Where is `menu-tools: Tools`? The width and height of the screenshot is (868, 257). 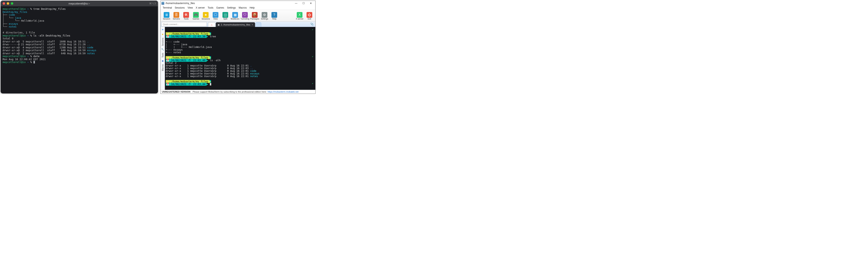 menu-tools: Tools is located at coordinates (211, 8).